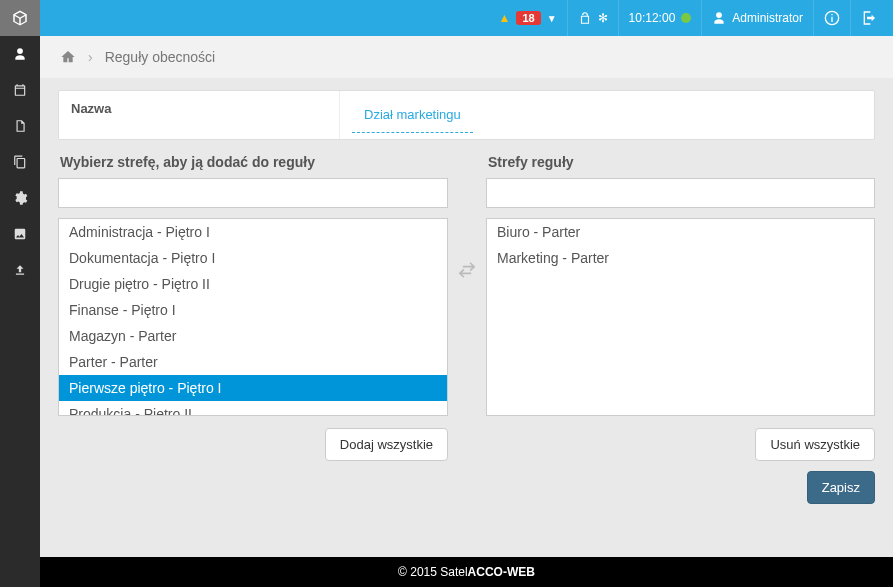 The image size is (893, 587). What do you see at coordinates (253, 362) in the screenshot?
I see `list-item: Parter - Parter` at bounding box center [253, 362].